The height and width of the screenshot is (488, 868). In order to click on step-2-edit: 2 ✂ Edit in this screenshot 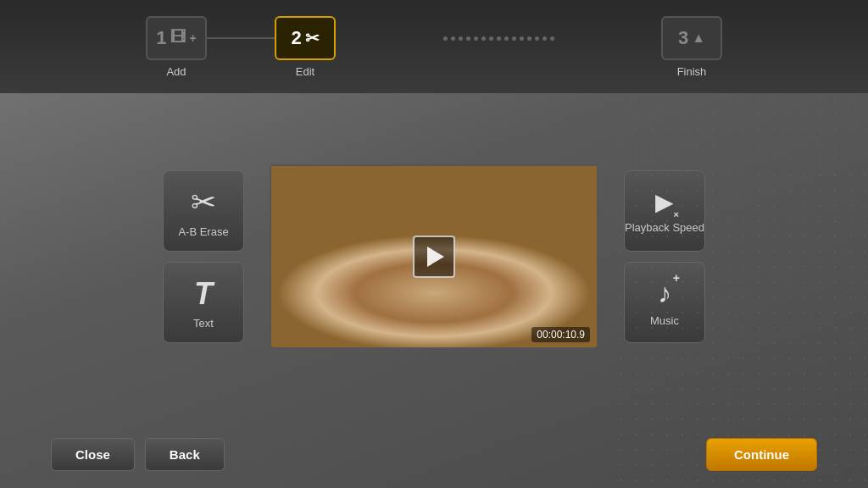, I will do `click(305, 47)`.